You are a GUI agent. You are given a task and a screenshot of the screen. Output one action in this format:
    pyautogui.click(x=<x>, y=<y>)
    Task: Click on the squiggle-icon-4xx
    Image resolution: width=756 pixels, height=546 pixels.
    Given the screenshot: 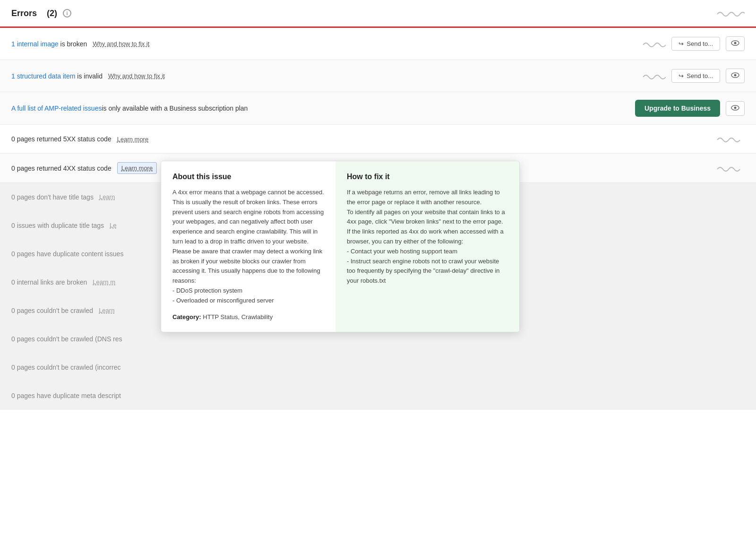 What is the action you would take?
    pyautogui.click(x=730, y=168)
    